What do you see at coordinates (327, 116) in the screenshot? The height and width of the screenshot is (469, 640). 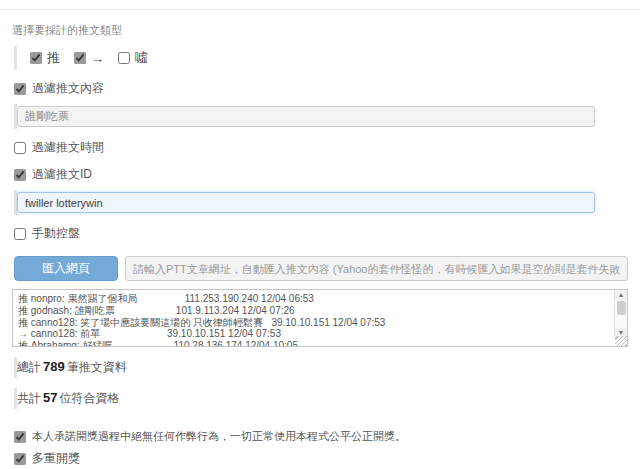 I see `filter-content-input-group` at bounding box center [327, 116].